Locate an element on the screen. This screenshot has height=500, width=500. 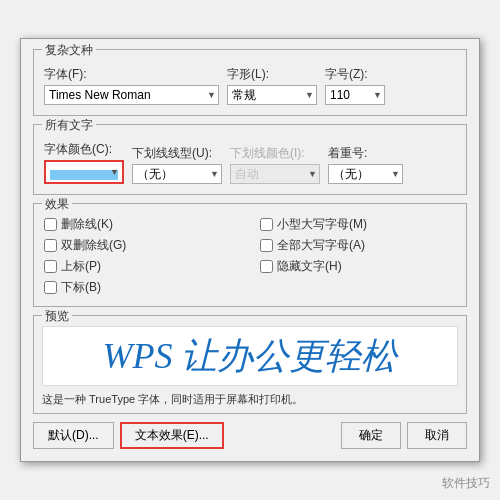
emphasis-label: 着重号: is located at coordinates (366, 154).